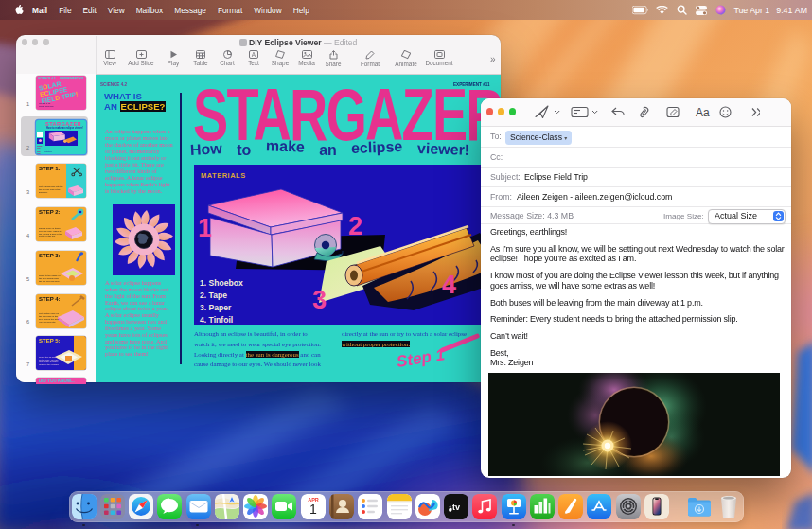  I want to click on svg-text: tv, so click(456, 507).